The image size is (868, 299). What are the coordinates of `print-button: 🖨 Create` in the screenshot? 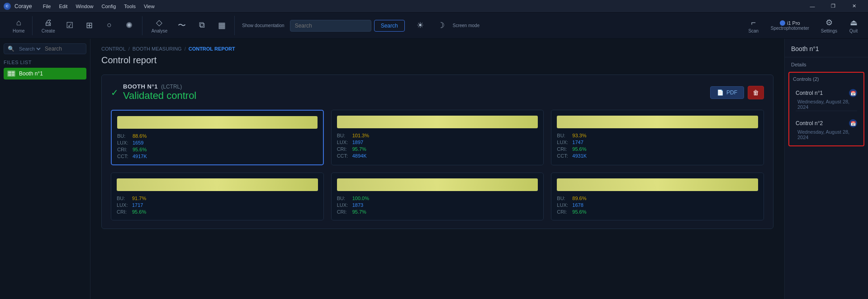 It's located at (48, 26).